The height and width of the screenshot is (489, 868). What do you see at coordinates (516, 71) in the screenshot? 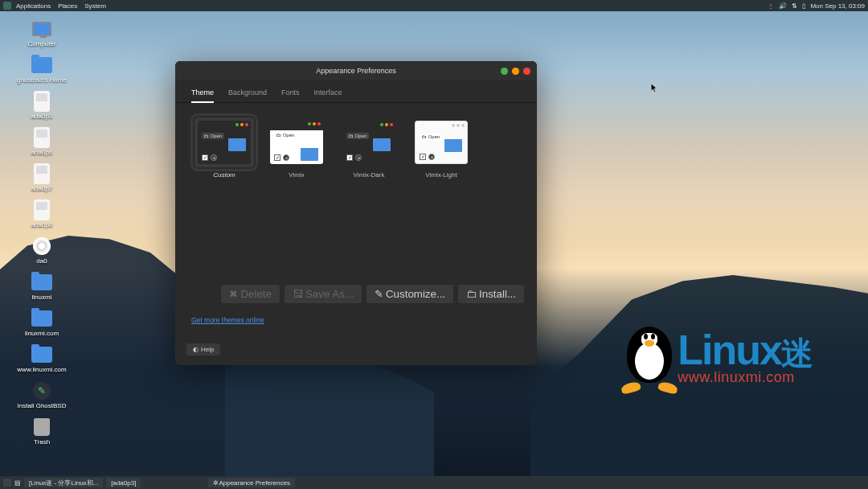
I see `maximize-icon` at bounding box center [516, 71].